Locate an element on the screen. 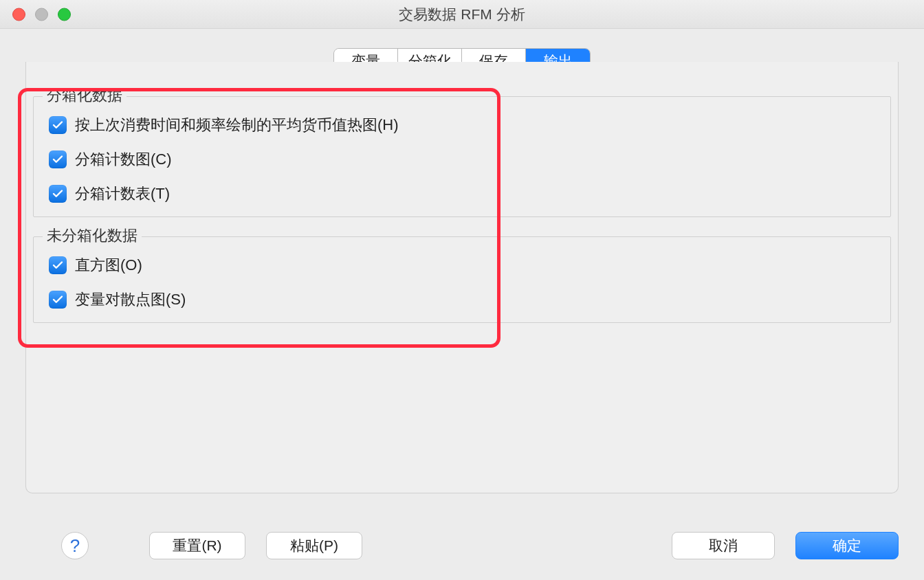 Image resolution: width=924 pixels, height=580 pixels. group-unbinned-data: 未分箱化数据 直方图(O) 变量对散点图(S) is located at coordinates (462, 280).